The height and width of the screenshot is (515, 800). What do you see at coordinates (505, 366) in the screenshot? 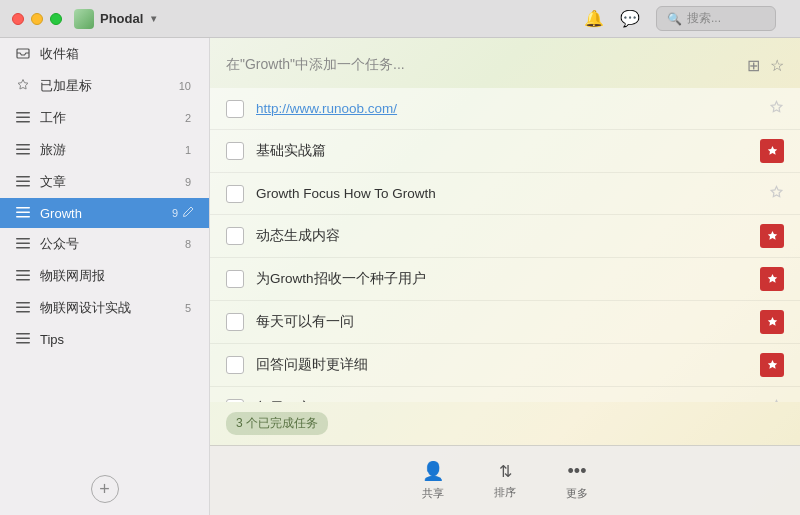
I see `task-item: 回答问题时更详细` at bounding box center [505, 366].